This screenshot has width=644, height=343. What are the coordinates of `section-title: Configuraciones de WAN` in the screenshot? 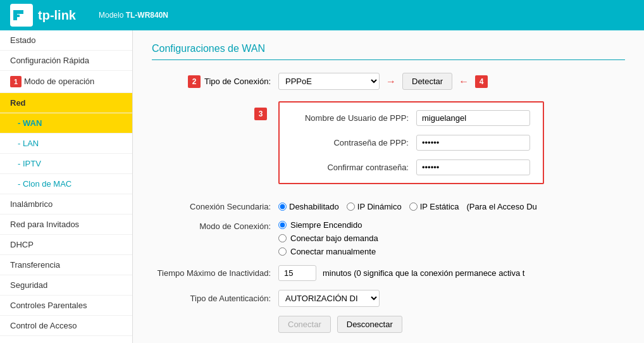 It's located at (388, 52).